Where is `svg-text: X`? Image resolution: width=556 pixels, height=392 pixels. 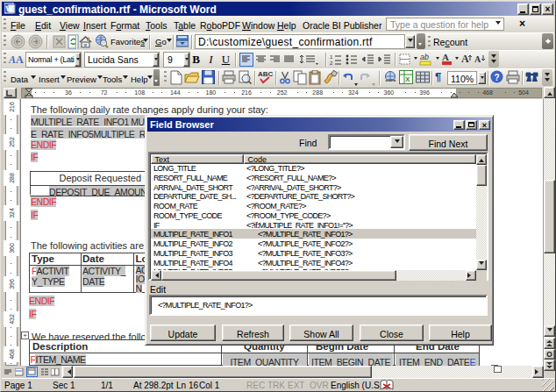 svg-text: X is located at coordinates (408, 79).